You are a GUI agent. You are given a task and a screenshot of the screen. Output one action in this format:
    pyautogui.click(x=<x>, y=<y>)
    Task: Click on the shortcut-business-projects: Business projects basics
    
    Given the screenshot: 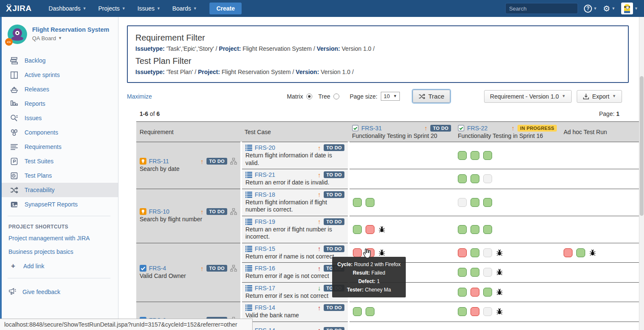 What is the action you would take?
    pyautogui.click(x=59, y=252)
    